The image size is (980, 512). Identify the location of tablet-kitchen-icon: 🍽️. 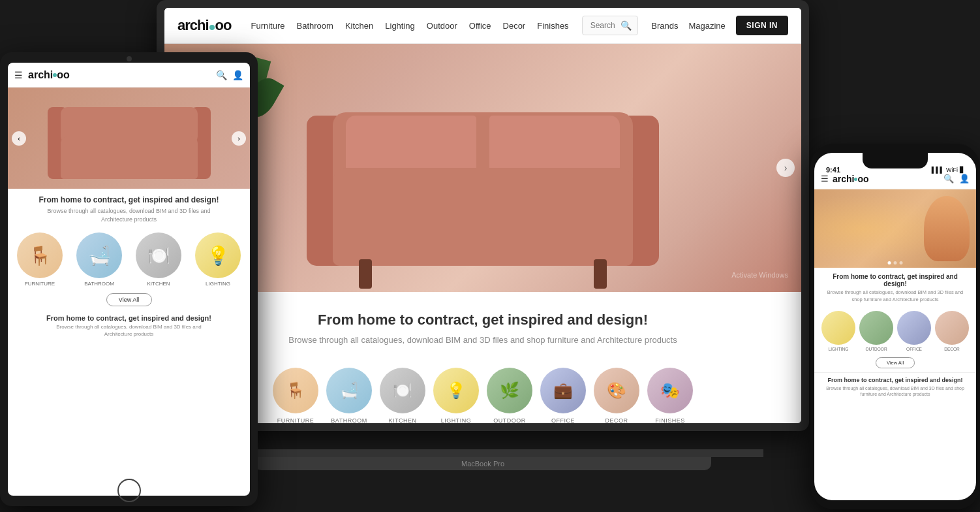
(159, 255).